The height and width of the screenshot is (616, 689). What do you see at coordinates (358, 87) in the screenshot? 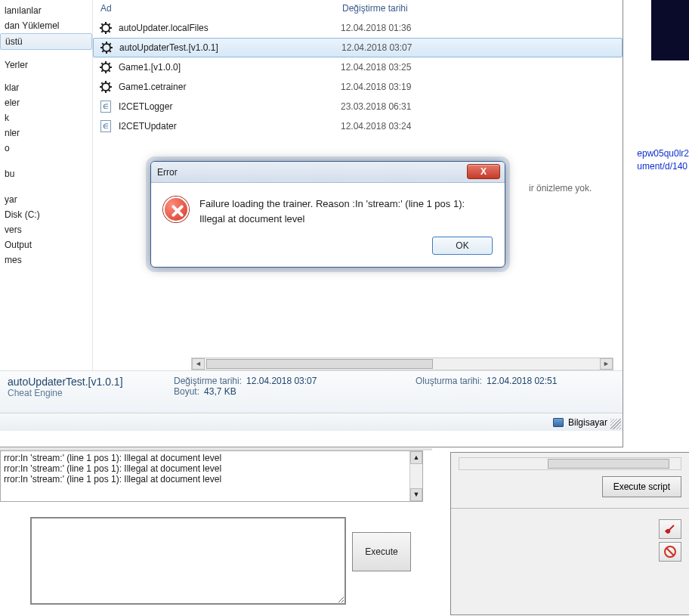
I see `file-row: Game1.cetrainer12.04.2018 03:19` at bounding box center [358, 87].